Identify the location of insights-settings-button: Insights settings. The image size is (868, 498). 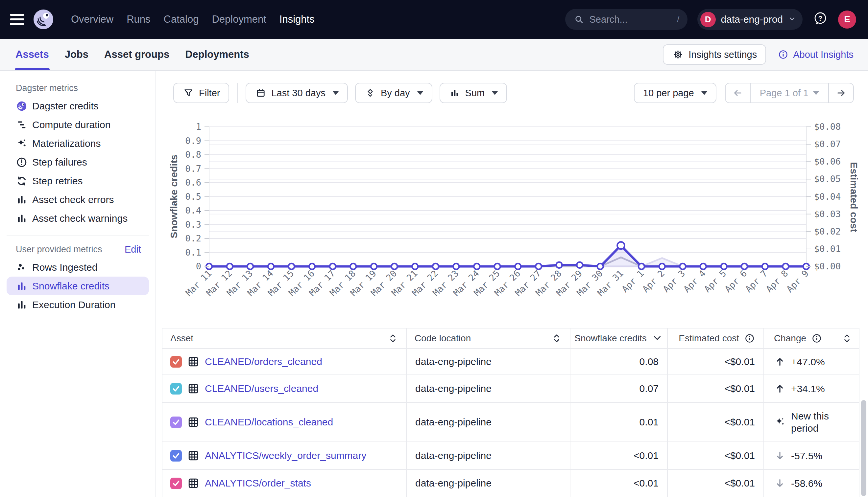
(715, 55).